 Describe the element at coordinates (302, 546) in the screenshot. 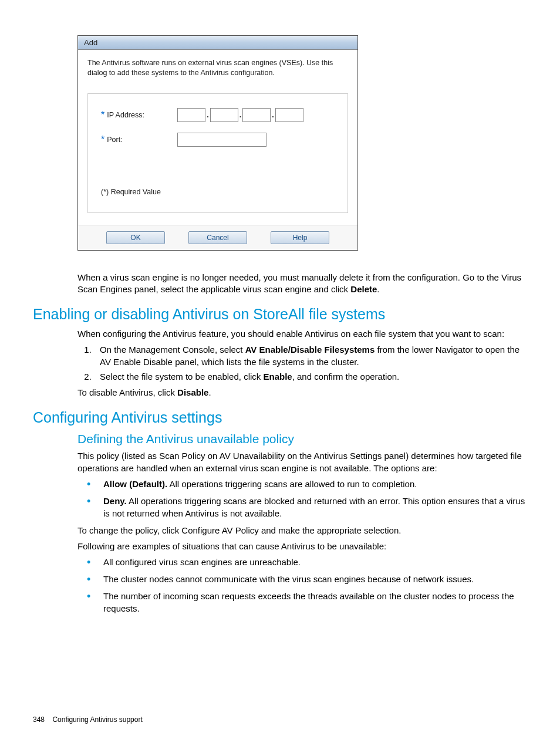

I see `examples-intro: Following are examples of situations tha…` at that location.